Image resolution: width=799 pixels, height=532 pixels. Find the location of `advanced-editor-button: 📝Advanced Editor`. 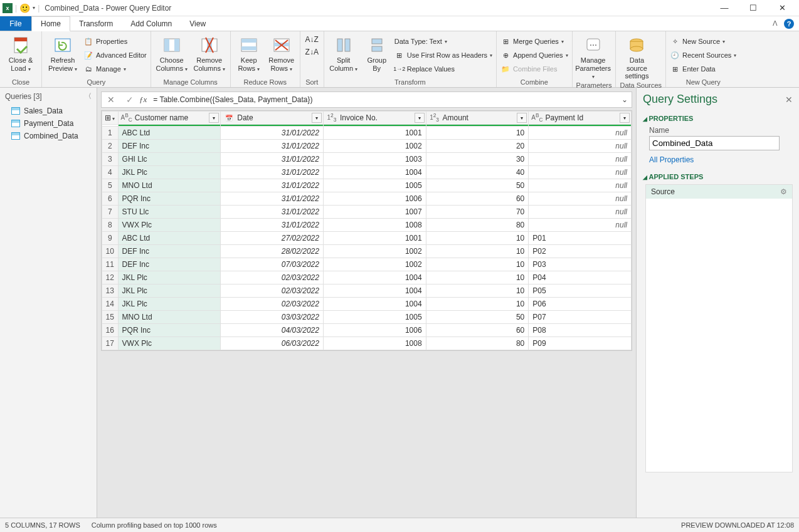

advanced-editor-button: 📝Advanced Editor is located at coordinates (115, 55).